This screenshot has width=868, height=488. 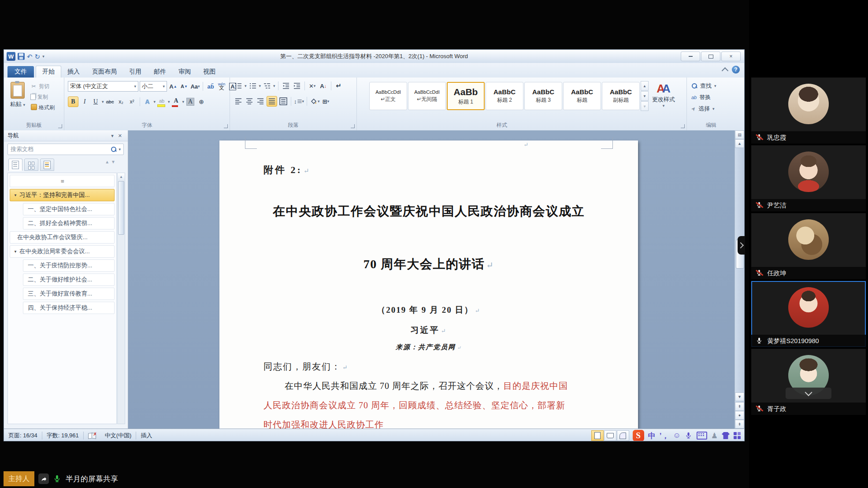 What do you see at coordinates (702, 436) in the screenshot?
I see `keyboard-icon` at bounding box center [702, 436].